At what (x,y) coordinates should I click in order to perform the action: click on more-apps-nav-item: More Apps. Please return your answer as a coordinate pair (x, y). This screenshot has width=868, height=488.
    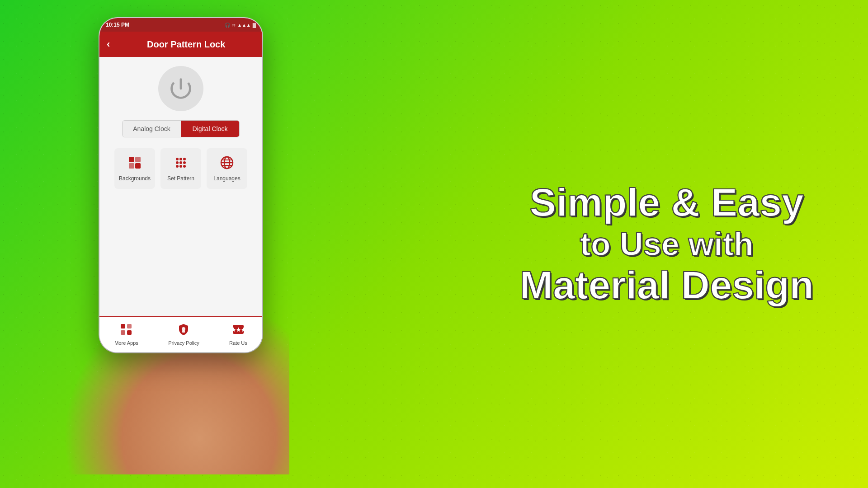
    Looking at the image, I should click on (127, 334).